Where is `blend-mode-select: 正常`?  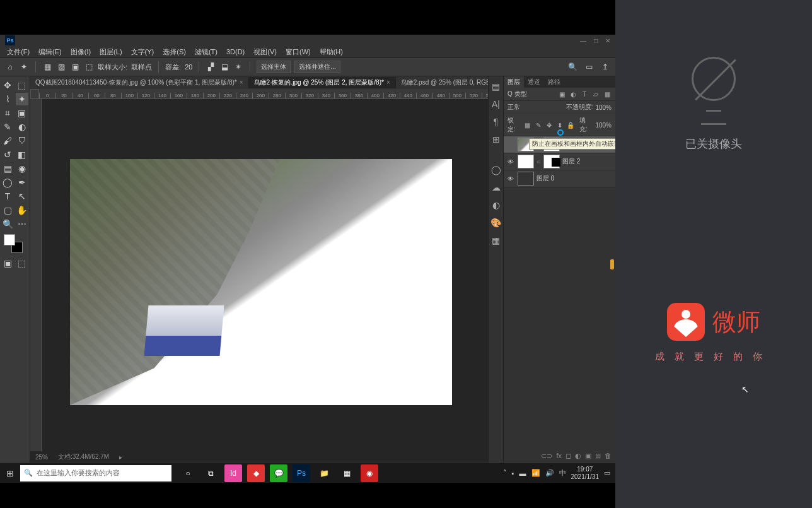
blend-mode-select: 正常 is located at coordinates (514, 107).